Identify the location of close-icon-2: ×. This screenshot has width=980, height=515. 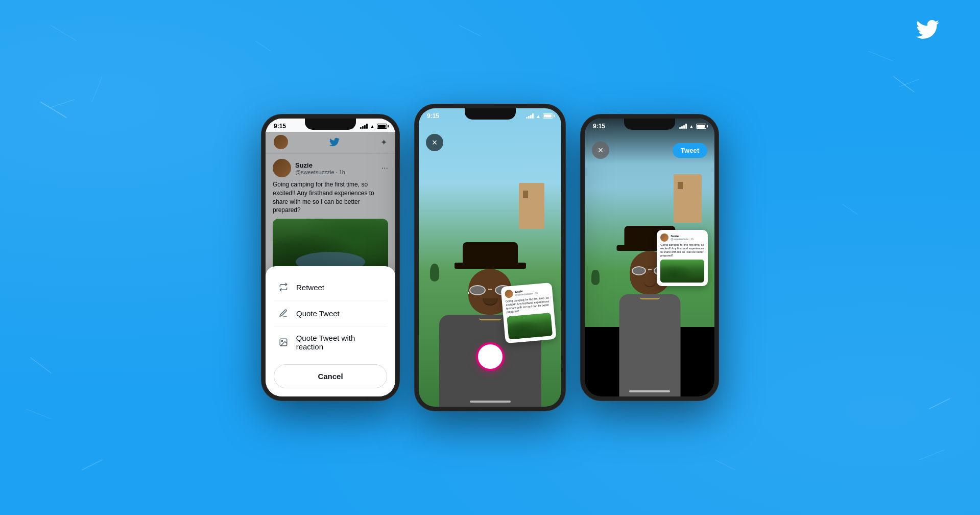
(435, 143).